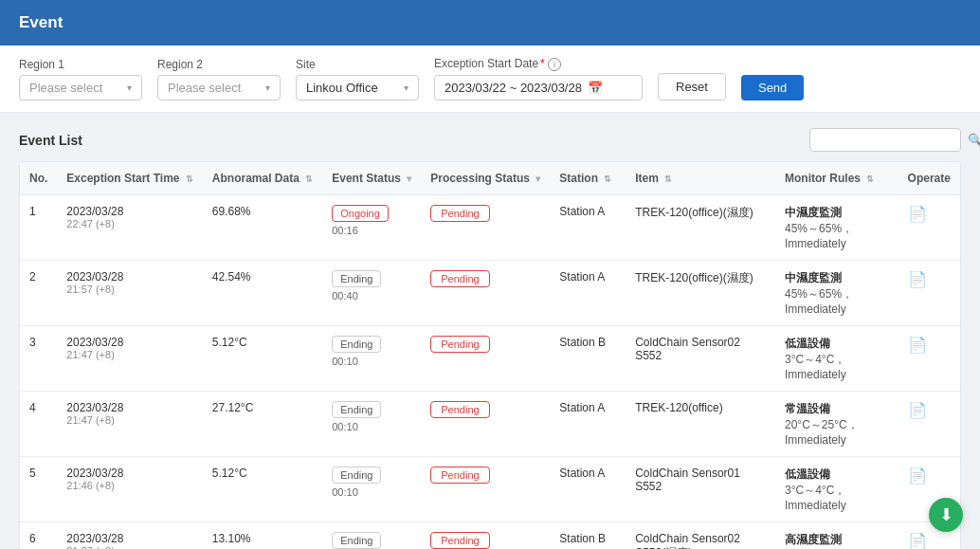 Image resolution: width=980 pixels, height=549 pixels. I want to click on region1-label: Region 1, so click(81, 64).